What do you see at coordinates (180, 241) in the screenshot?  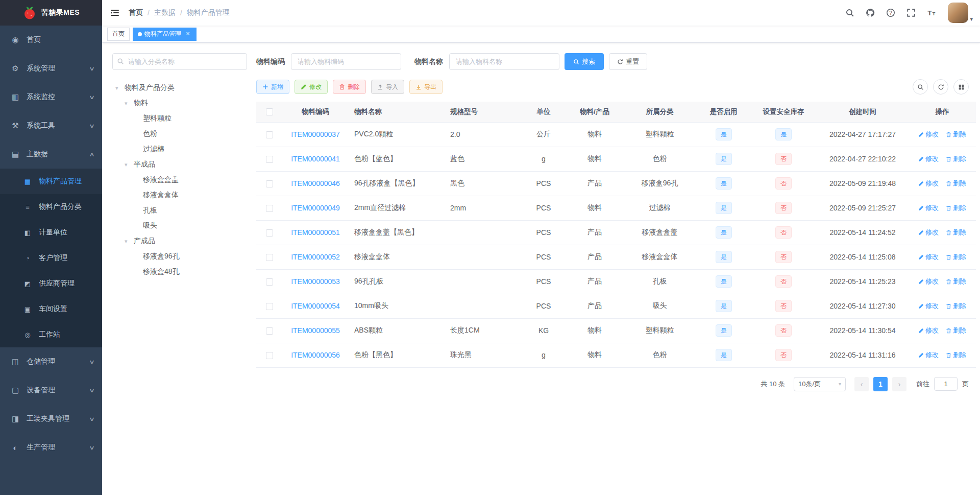 I see `tree-node: ▾产成品` at bounding box center [180, 241].